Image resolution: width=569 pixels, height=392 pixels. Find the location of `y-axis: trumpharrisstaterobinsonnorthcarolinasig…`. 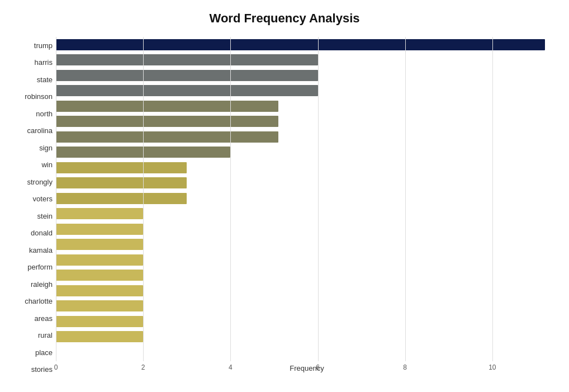

y-axis: trumpharrisstaterobinsonnorthcarolinasig… is located at coordinates (34, 207).